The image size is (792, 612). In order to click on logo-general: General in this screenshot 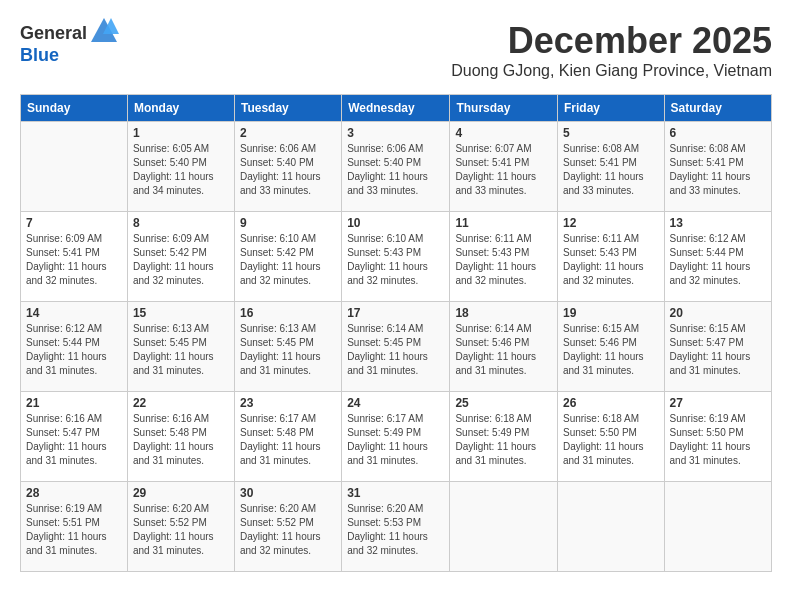, I will do `click(54, 33)`.